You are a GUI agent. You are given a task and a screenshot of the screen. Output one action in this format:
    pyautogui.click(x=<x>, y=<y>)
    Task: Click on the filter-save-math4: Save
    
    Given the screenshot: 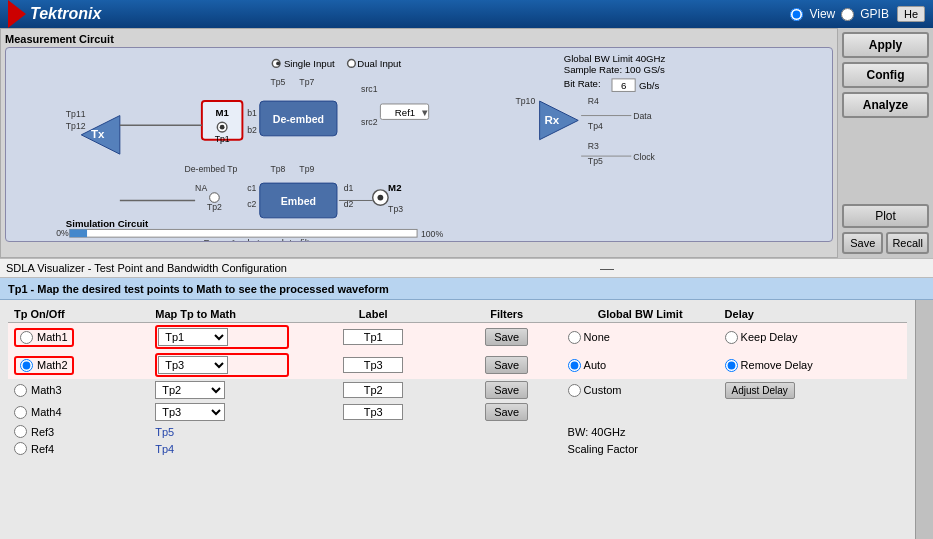 What is the action you would take?
    pyautogui.click(x=506, y=412)
    